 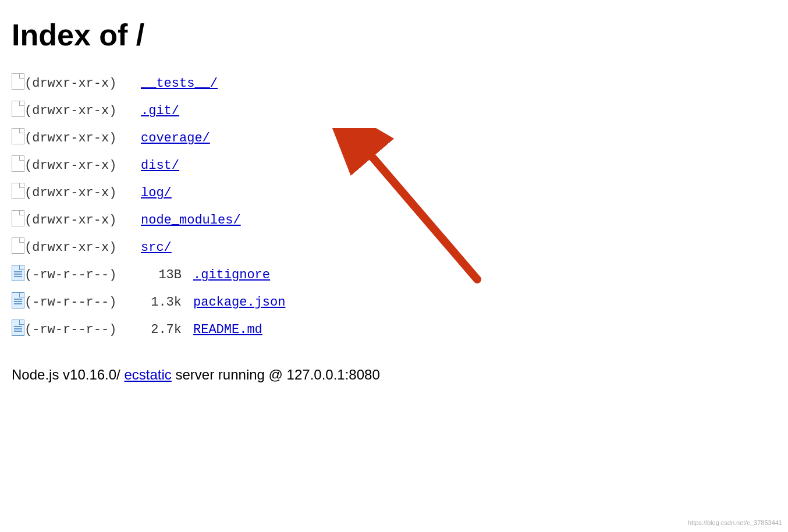 I want to click on file-link: coverage/, so click(x=176, y=139).